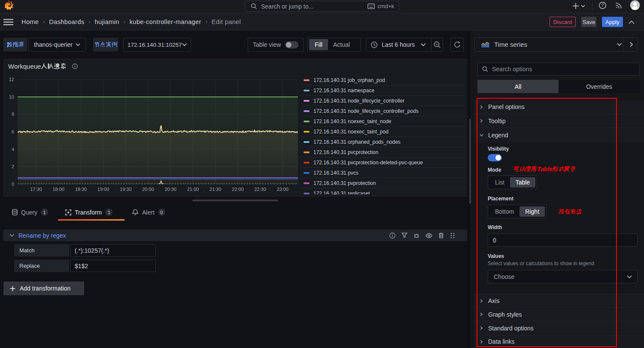 The height and width of the screenshot is (348, 644). I want to click on svg-text: 20:30, so click(170, 189).